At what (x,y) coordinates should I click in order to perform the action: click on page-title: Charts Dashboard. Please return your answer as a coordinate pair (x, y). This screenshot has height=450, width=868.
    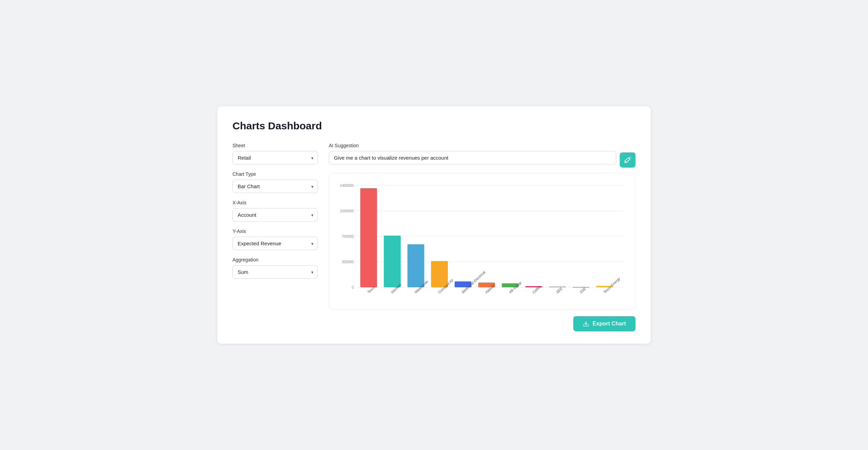
    Looking at the image, I should click on (434, 126).